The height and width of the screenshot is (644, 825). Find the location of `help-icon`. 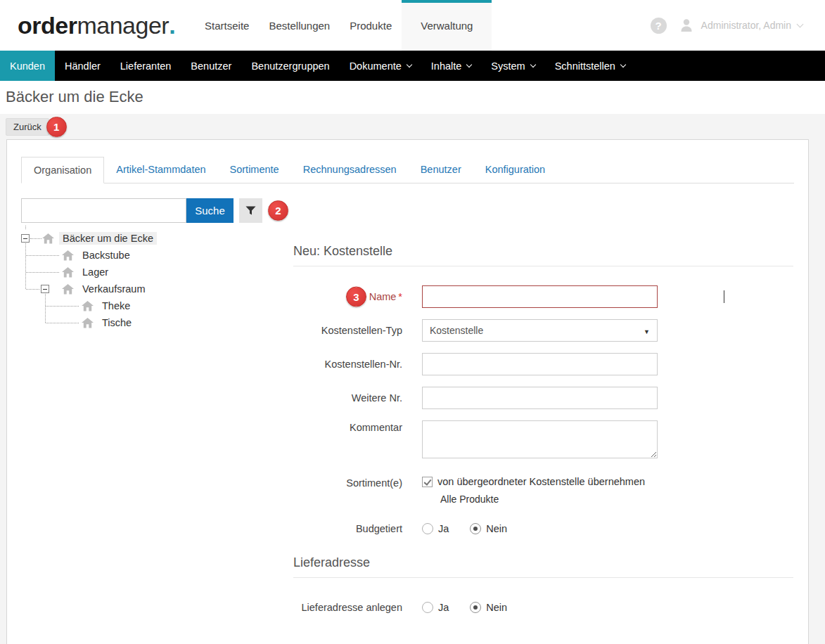

help-icon is located at coordinates (658, 25).